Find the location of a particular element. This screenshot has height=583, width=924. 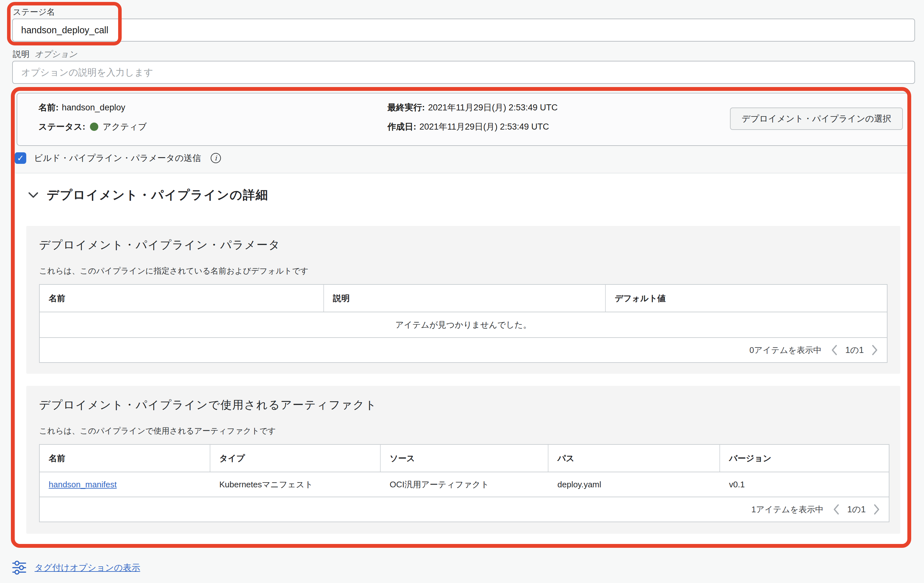

artifact-path: deploy.yaml is located at coordinates (634, 484).